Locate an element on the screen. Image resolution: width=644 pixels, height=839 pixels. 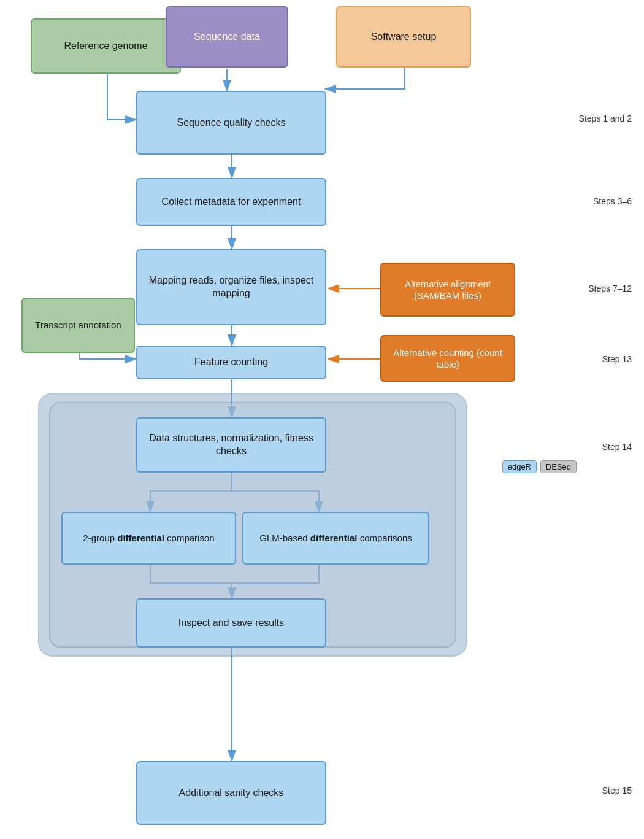
inspect-save-box: Inspect and save results is located at coordinates (231, 623).